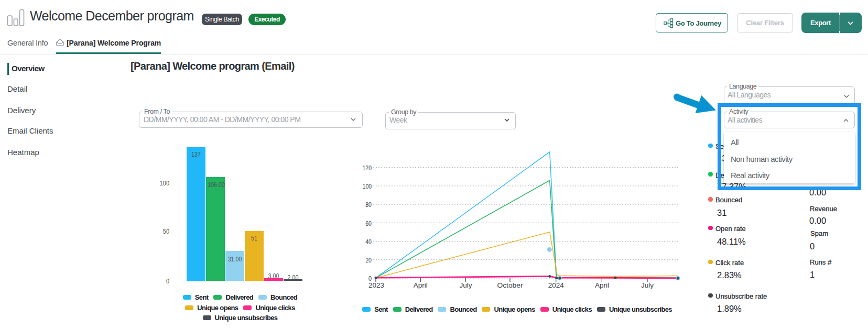  What do you see at coordinates (368, 204) in the screenshot?
I see `svg-text: 80` at bounding box center [368, 204].